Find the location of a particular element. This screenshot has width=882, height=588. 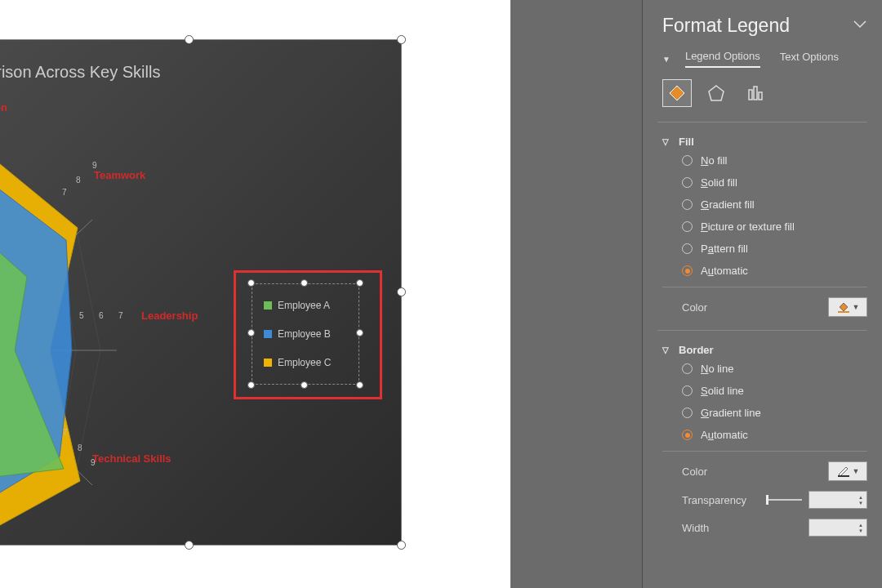

tick-label: 6 is located at coordinates (101, 315).